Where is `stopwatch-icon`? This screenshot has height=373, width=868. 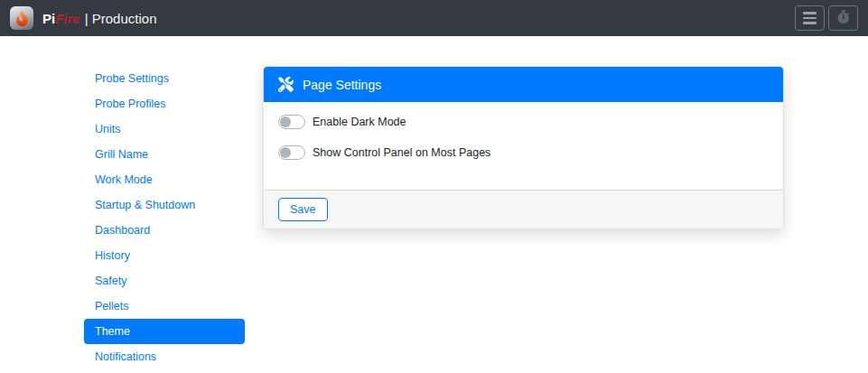
stopwatch-icon is located at coordinates (844, 18).